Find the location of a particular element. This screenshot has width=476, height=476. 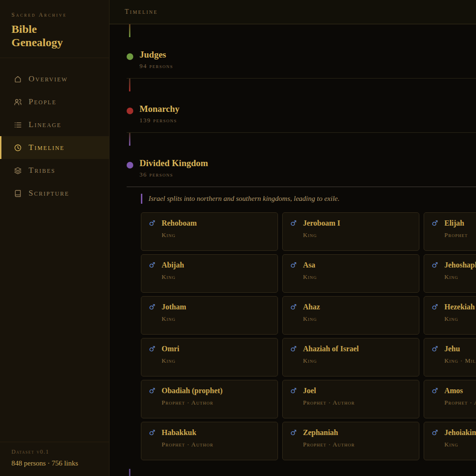

person-card: ♂ Habakkuk Prophet · Author is located at coordinates (209, 441).